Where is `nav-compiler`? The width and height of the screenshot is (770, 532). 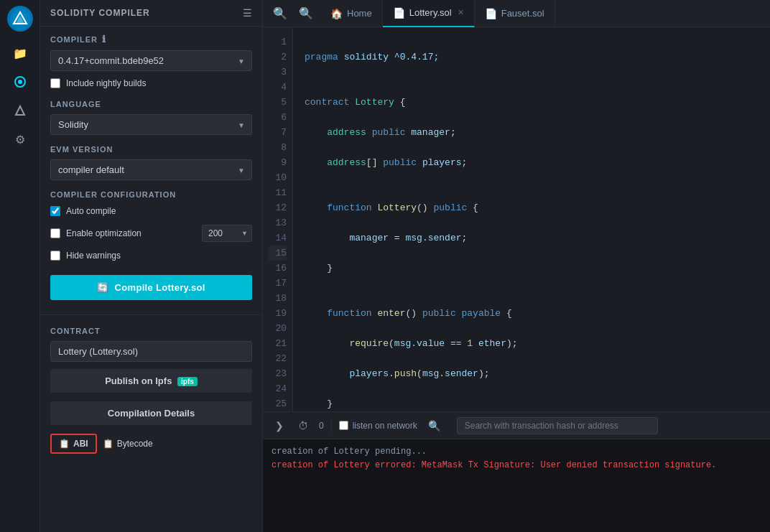 nav-compiler is located at coordinates (20, 82).